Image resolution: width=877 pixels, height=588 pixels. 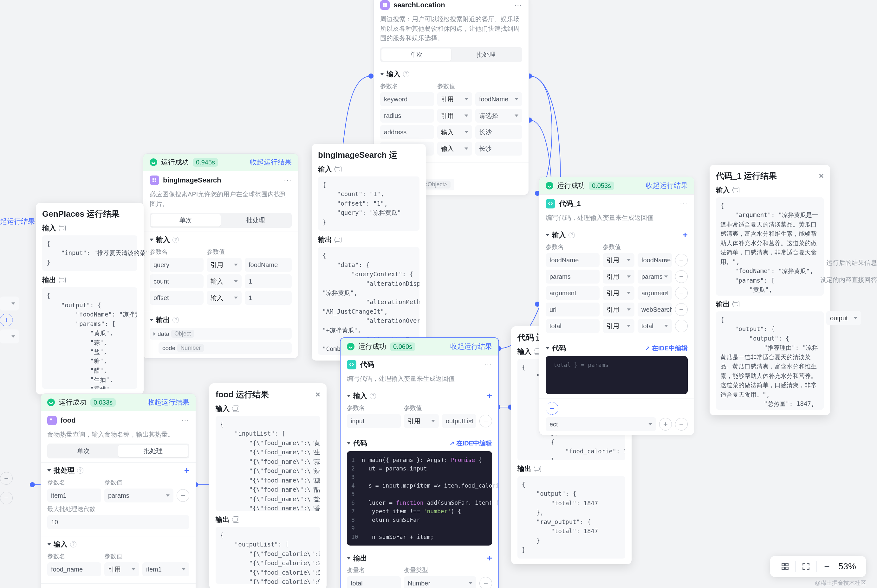 What do you see at coordinates (420, 463) in the screenshot?
I see `node-code: 运行成功0.060s收起运行结果 代码··· 编写代码，处理输入变量来生成返回值…` at bounding box center [420, 463].